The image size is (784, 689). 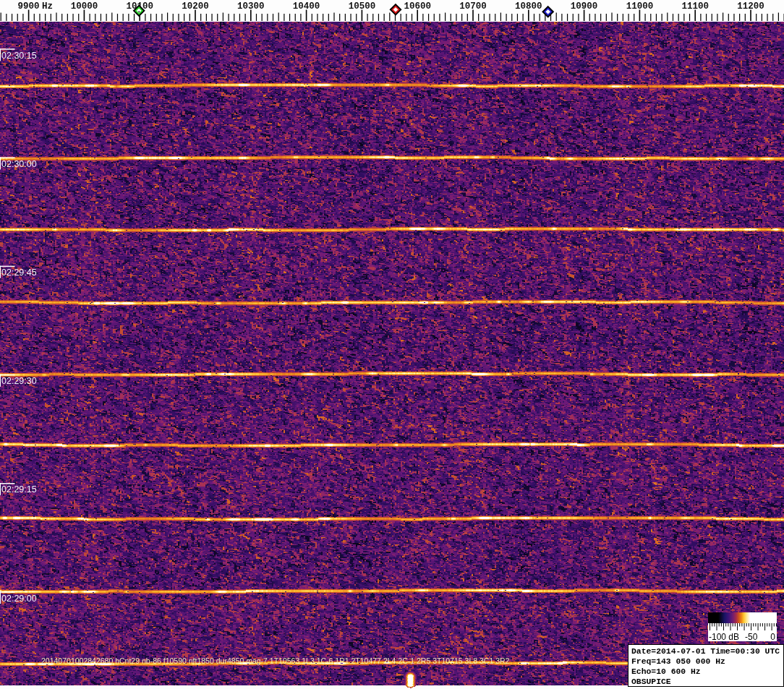 I want to click on svg-text: 9900, so click(x=29, y=7).